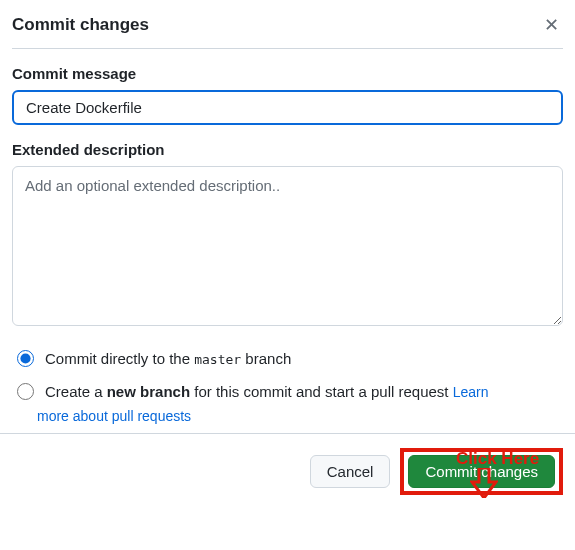 The width and height of the screenshot is (575, 550). Describe the element at coordinates (288, 150) in the screenshot. I see `extended-desc-label: Extended description` at that location.